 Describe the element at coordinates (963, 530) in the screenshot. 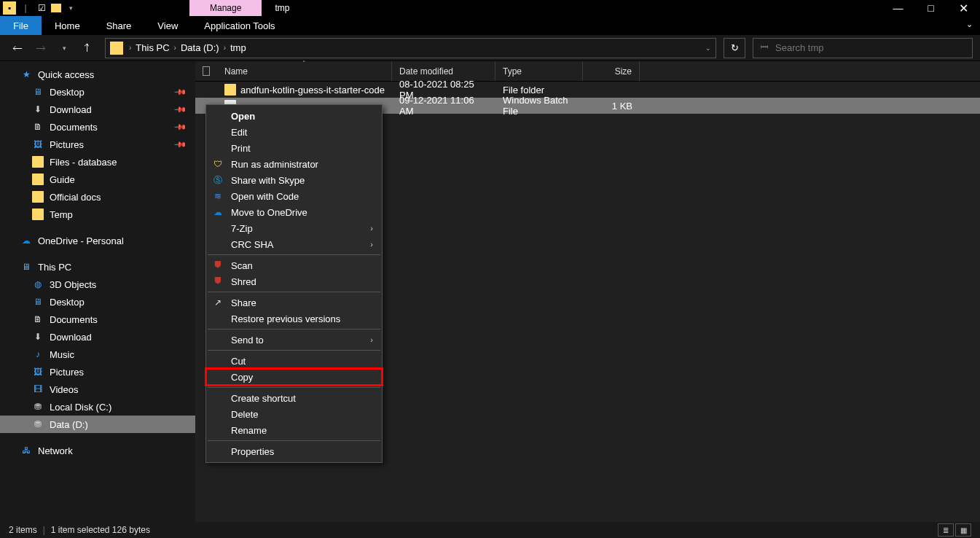

I see `thumbnails-view-button: ▦` at that location.